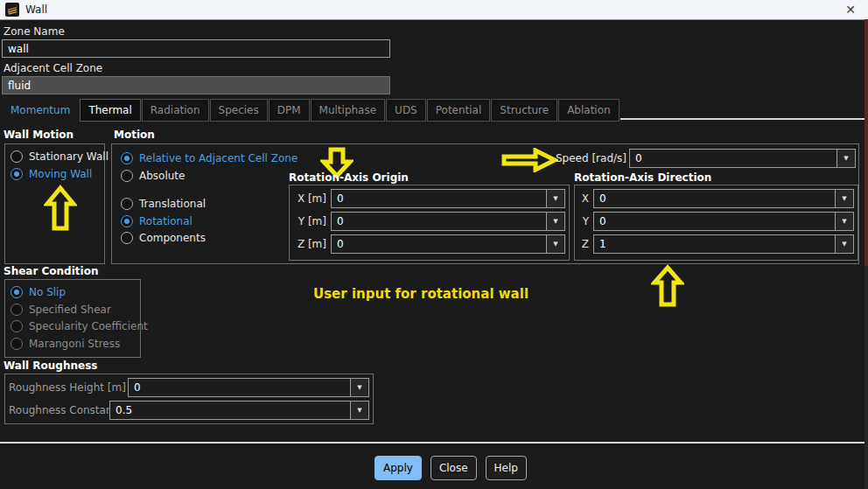 This screenshot has width=868, height=489. I want to click on zone-name-value: wall, so click(18, 49).